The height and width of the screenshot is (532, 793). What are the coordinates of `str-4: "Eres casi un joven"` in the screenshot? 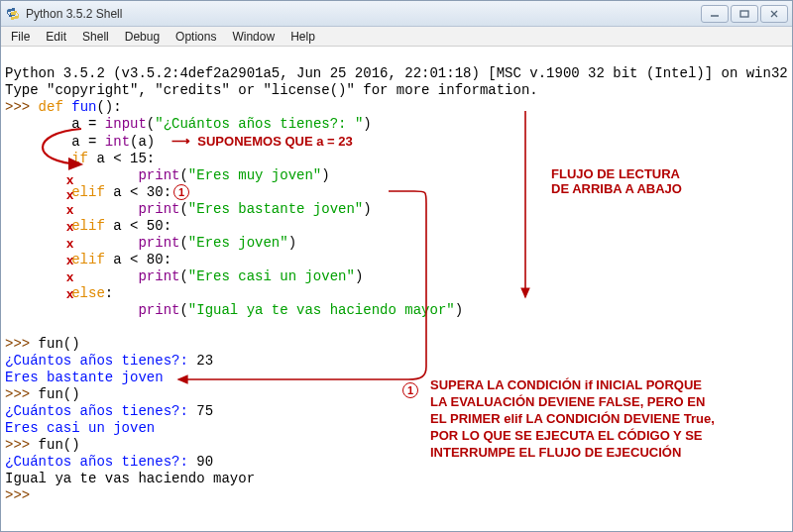 It's located at (272, 276).